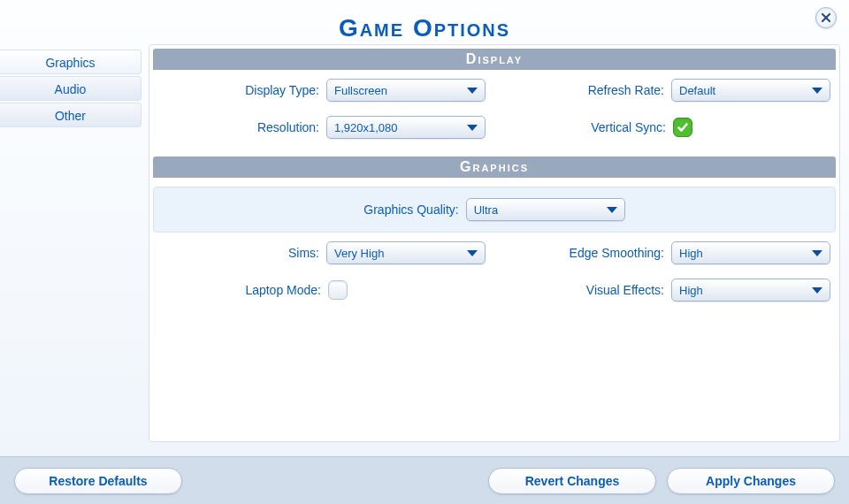 Image resolution: width=849 pixels, height=504 pixels. I want to click on section-header-graphics: Graphics, so click(494, 167).